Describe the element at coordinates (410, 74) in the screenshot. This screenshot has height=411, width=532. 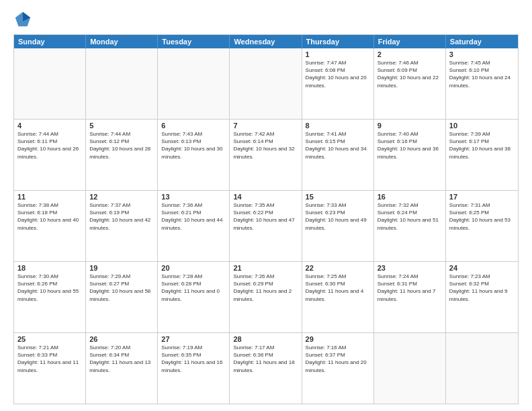
I see `day-details: Sunrise: 7:46 AM Sunset: 6:09 PM Dayligh…` at that location.